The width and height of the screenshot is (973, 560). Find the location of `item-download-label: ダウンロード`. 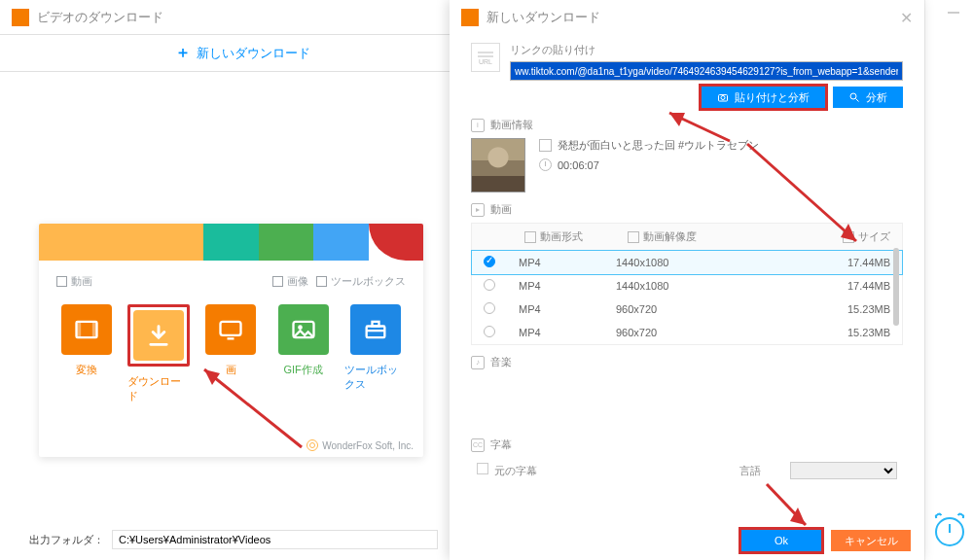

item-download-label: ダウンロード is located at coordinates (159, 389).